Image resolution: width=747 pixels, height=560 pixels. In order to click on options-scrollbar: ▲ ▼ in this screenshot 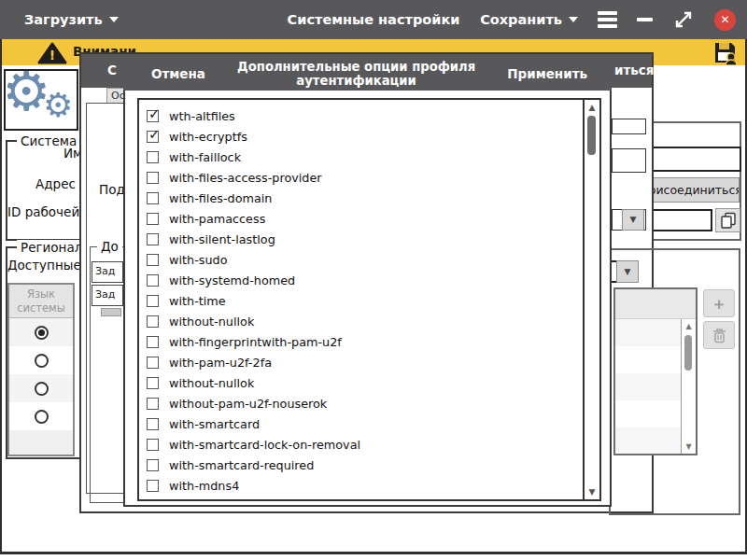, I will do `click(591, 300)`.